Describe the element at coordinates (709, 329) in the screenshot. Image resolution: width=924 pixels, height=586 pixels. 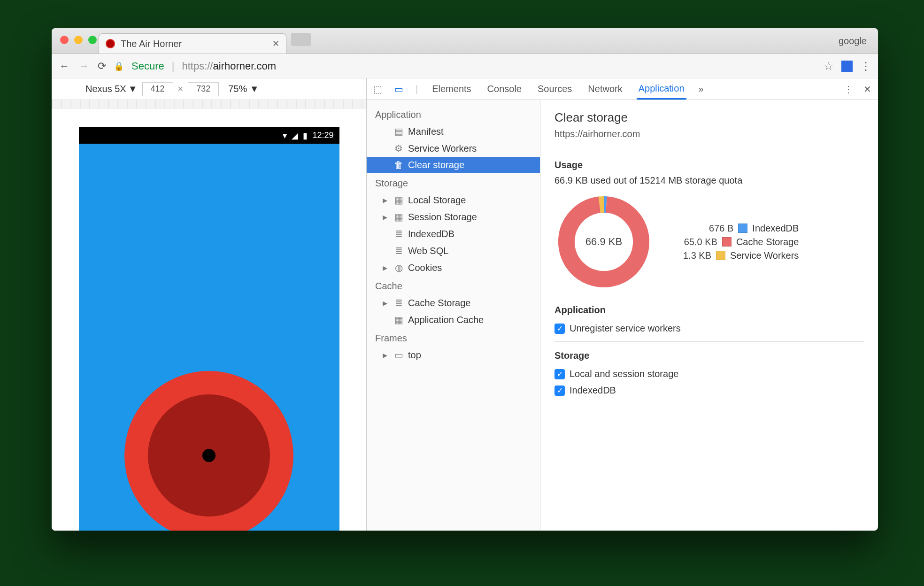
I see `checkbox-unregister-service-workers: ✓Unregister service workers` at that location.